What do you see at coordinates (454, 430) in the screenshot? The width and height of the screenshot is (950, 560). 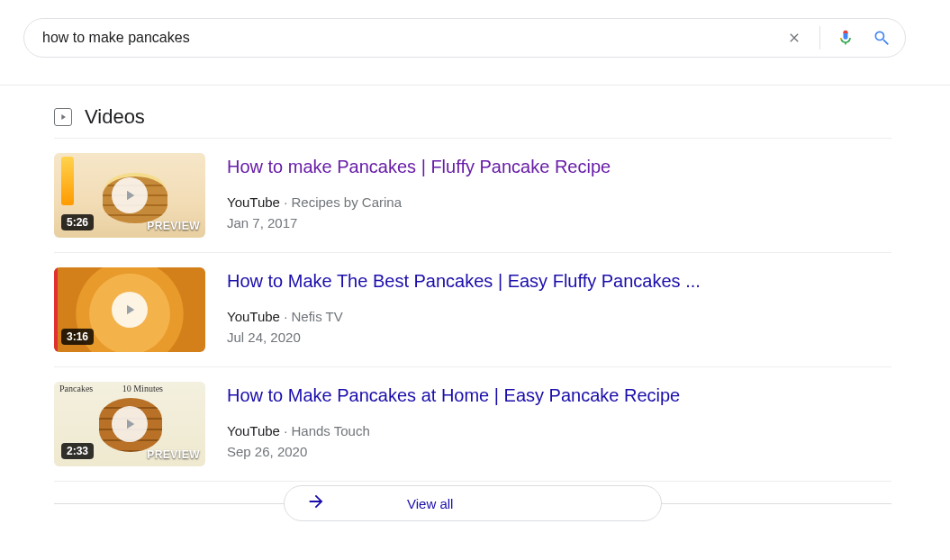 I see `video-meta: YouTube · Hands Touch` at bounding box center [454, 430].